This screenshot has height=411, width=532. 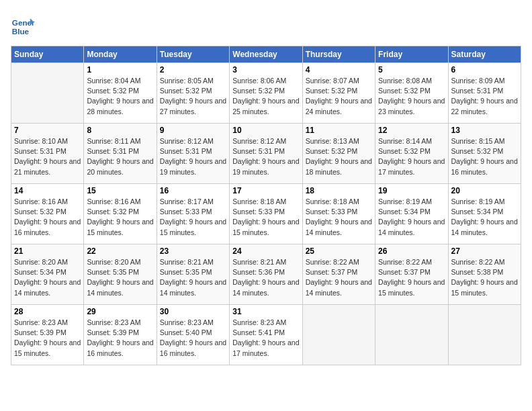 What do you see at coordinates (484, 93) in the screenshot?
I see `calendar-cell: 6 Sunrise: 8:09 AM Sunset: 5:31 PM Dayli…` at bounding box center [484, 93].